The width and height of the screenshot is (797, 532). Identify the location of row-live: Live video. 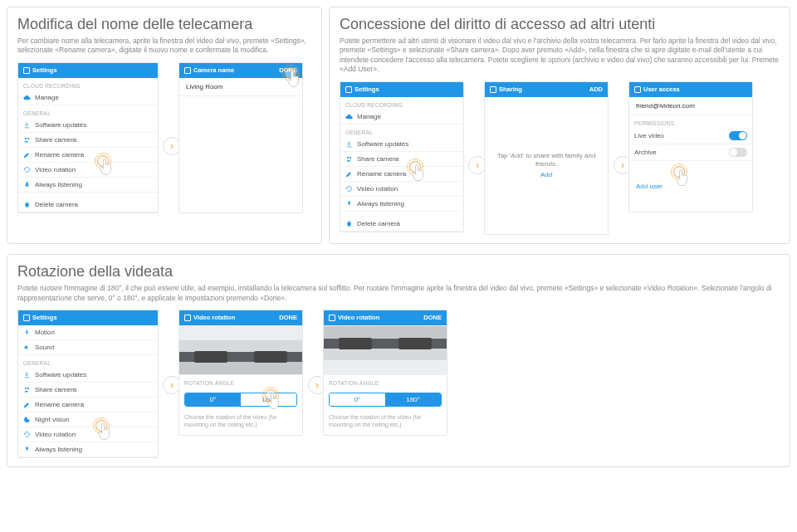
(691, 136).